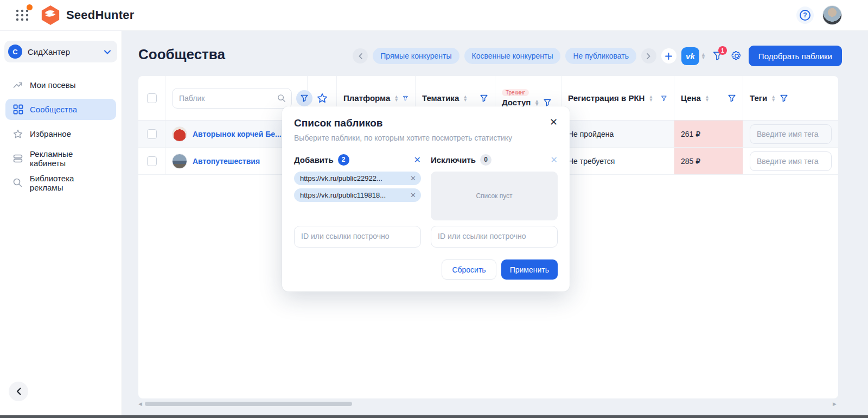 The image size is (868, 418). Describe the element at coordinates (434, 417) in the screenshot. I see `bottom-edge-bar` at that location.